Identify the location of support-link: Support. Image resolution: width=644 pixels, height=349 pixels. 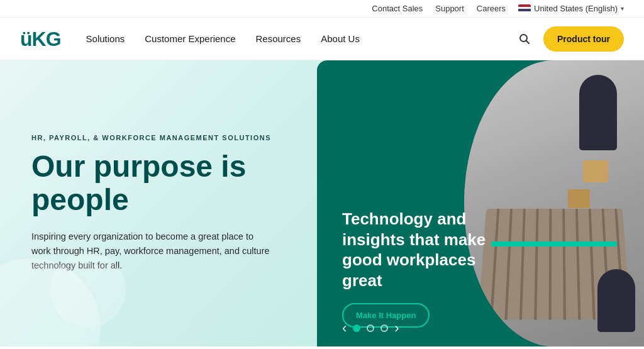
(450, 9).